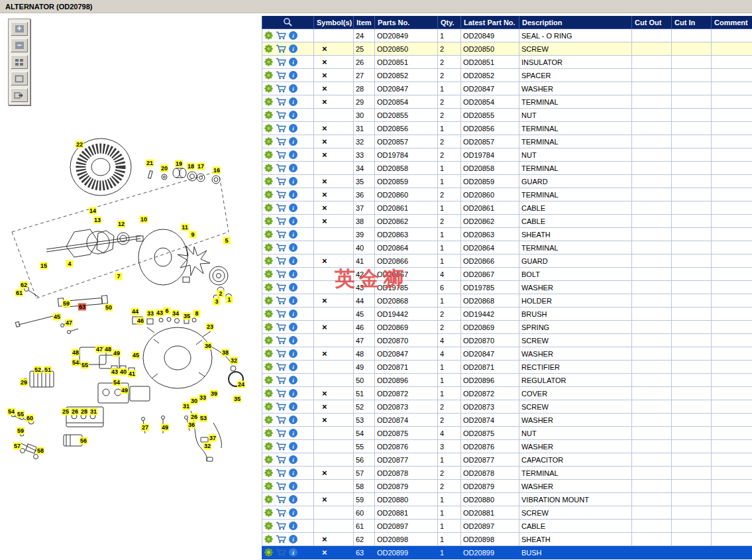 This screenshot has width=752, height=560. What do you see at coordinates (508, 168) in the screenshot?
I see `table-row: 34 OD20858 1 OD20858 TERMINAL` at bounding box center [508, 168].